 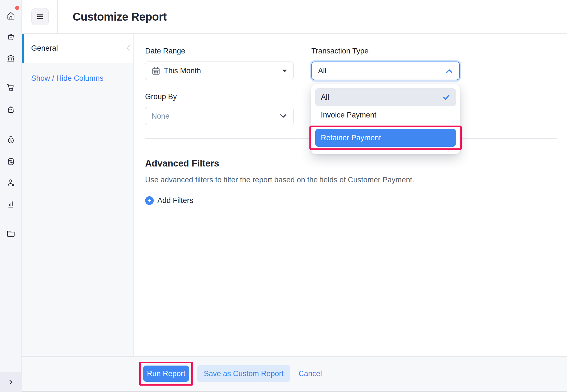 What do you see at coordinates (175, 200) in the screenshot?
I see `add-filters-label: Add Filters` at bounding box center [175, 200].